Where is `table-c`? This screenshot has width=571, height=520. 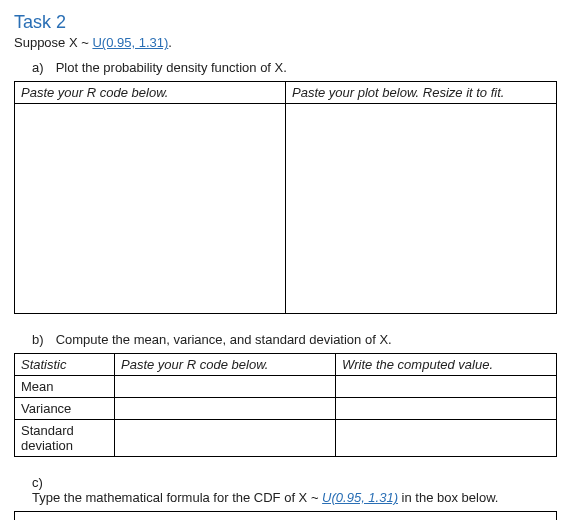 table-c is located at coordinates (286, 516).